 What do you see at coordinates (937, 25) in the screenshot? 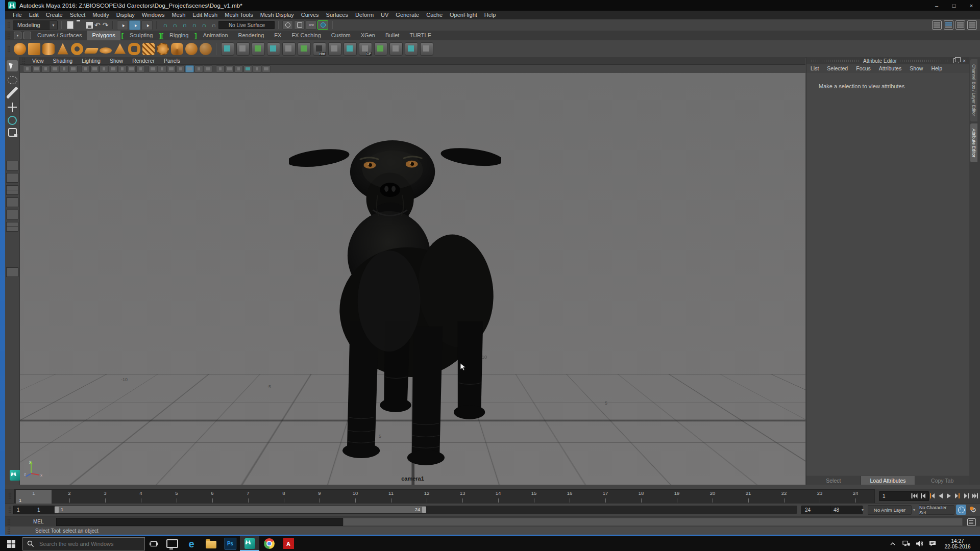
I see `modeling-toolkit-toggle-icon` at bounding box center [937, 25].